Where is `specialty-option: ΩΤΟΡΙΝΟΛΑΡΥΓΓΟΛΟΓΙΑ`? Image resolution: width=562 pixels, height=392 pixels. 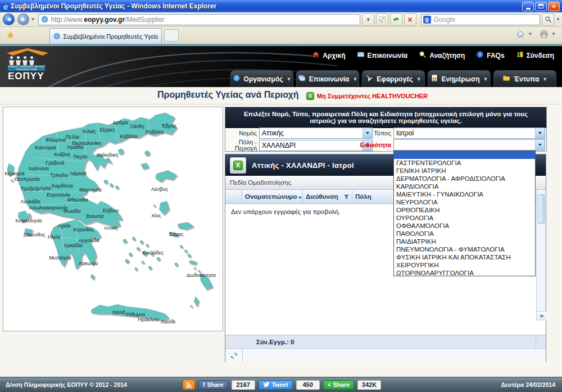
specialty-option: ΩΤΟΡΙΝΟΛΑΡΥΓΓΟΛΟΓΙΑ is located at coordinates (464, 273).